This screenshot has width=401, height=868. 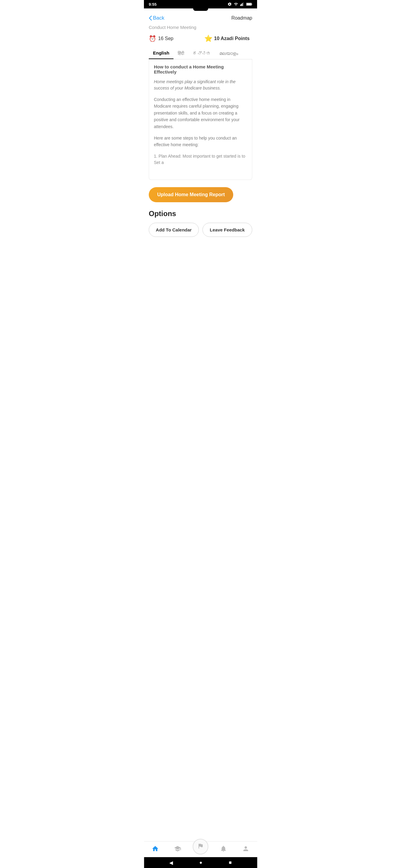 What do you see at coordinates (152, 38) in the screenshot?
I see `alarm-icon: ⏰` at bounding box center [152, 38].